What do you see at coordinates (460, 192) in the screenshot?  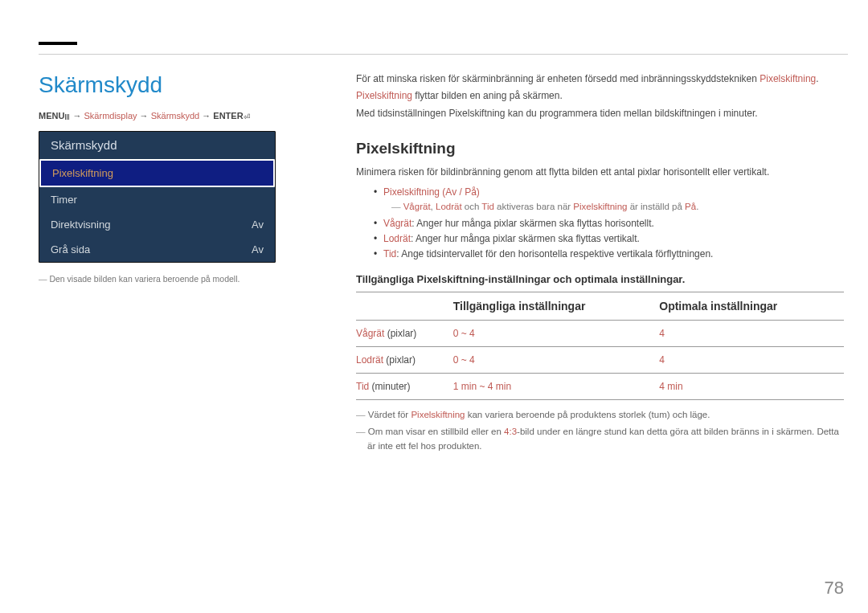 I see `bullet-rest: (Av / På)` at bounding box center [460, 192].